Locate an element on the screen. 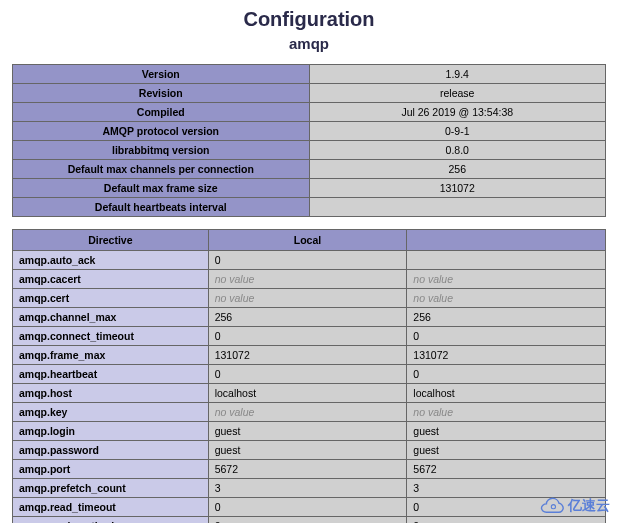 Image resolution: width=618 pixels, height=523 pixels. directive-local: 131072 is located at coordinates (308, 356).